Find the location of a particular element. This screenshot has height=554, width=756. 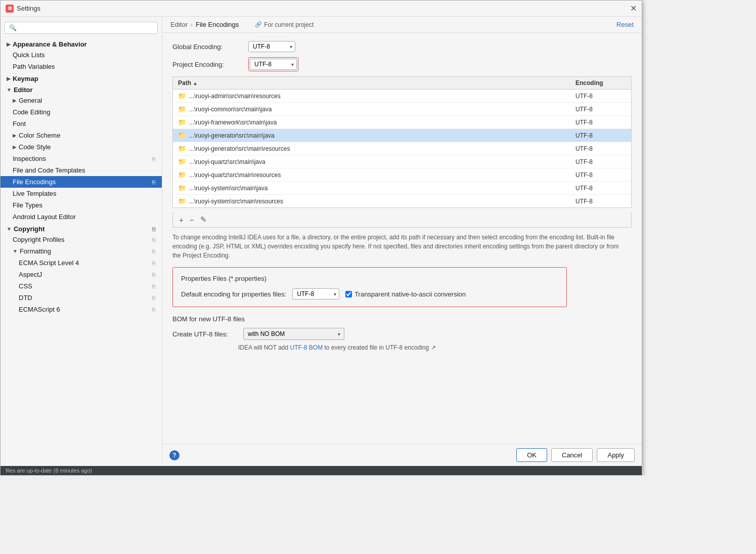

td-path: 📁 ...\ruoyi-common\src\main\java is located at coordinates (372, 109).